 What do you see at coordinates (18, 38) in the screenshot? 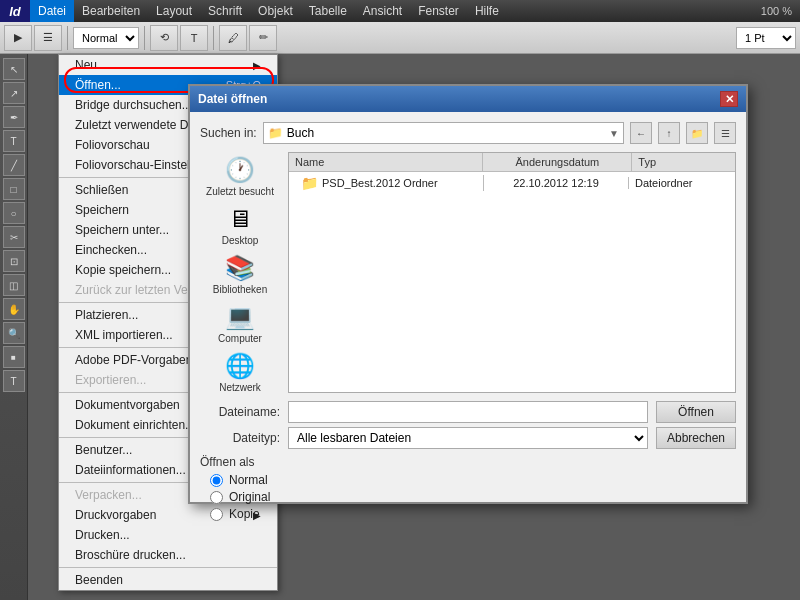
I see `toolbar-btn-1: ▶` at bounding box center [18, 38].